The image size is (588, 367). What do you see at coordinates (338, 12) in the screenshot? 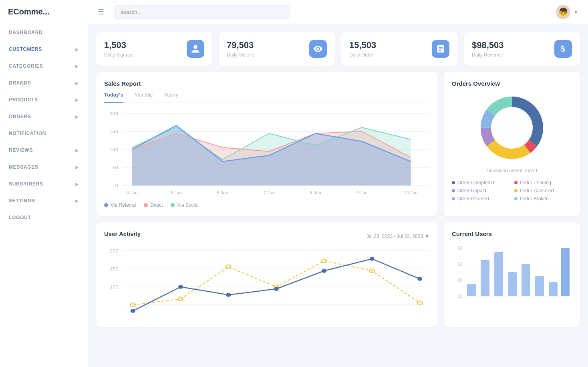
I see `header: ☰ 👦 ▼` at bounding box center [338, 12].